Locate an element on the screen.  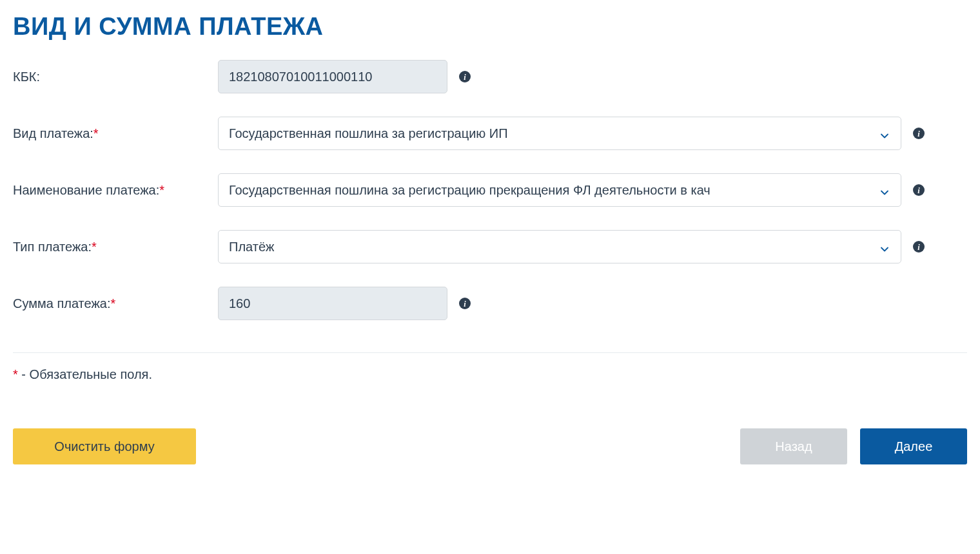
label-payment-type: Тип платежа:* is located at coordinates (115, 247).